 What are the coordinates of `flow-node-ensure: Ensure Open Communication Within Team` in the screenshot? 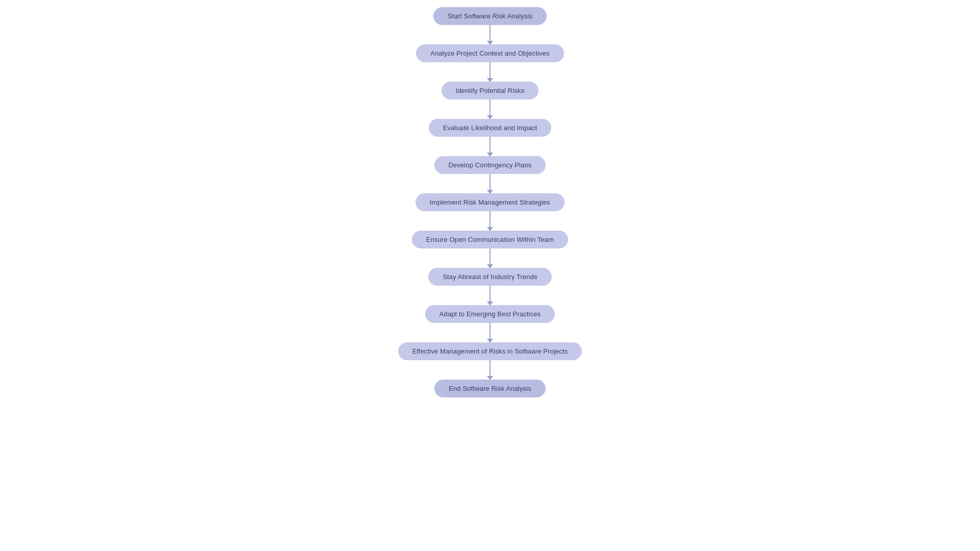 It's located at (490, 240).